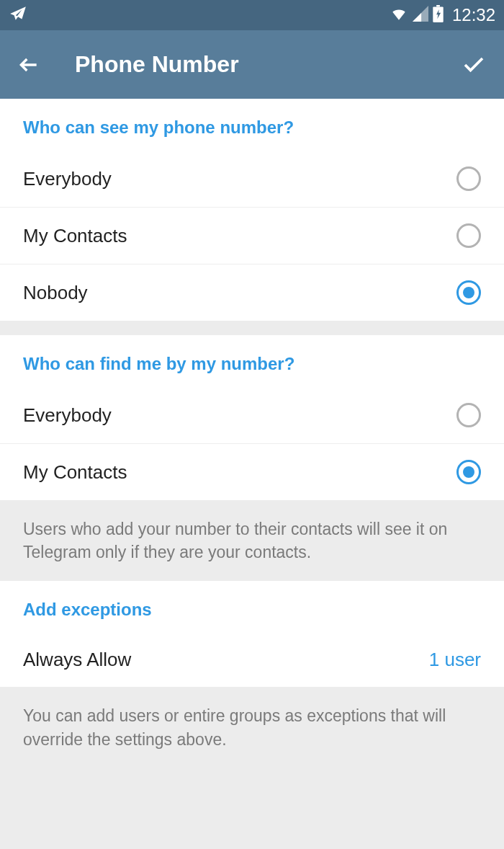  I want to click on option-contacts-see: My Contacts, so click(252, 236).